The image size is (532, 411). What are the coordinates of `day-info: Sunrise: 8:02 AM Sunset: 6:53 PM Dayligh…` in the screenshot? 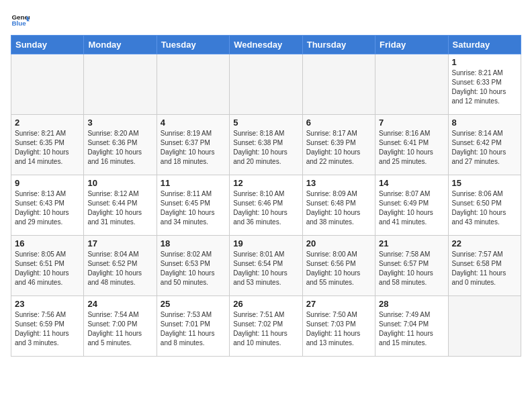 It's located at (193, 269).